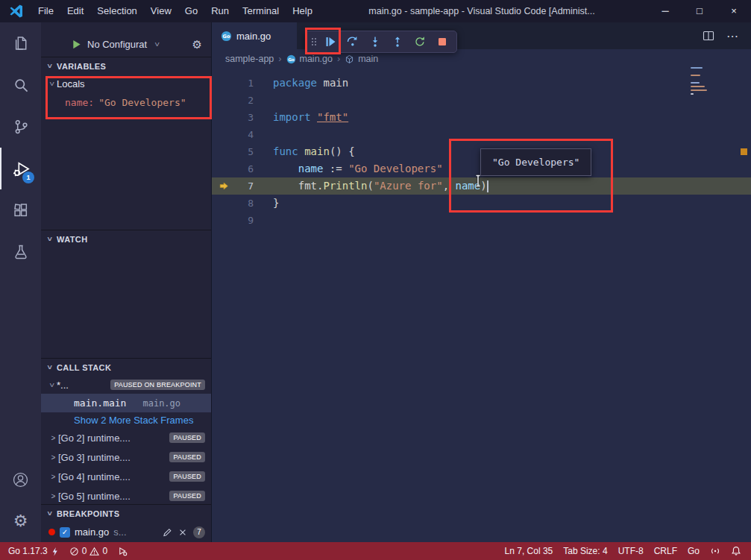  Describe the element at coordinates (88, 551) in the screenshot. I see `problems-status: 0 0` at that location.